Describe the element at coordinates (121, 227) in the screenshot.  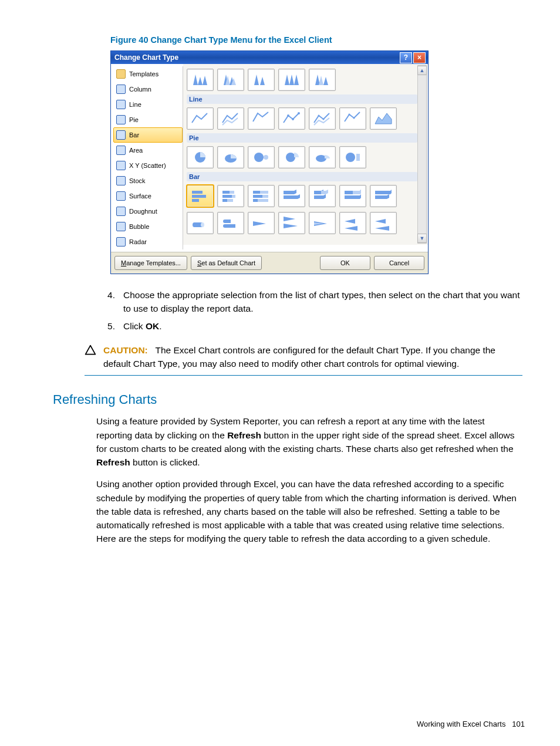
I see `bubble-chart-icon` at that location.